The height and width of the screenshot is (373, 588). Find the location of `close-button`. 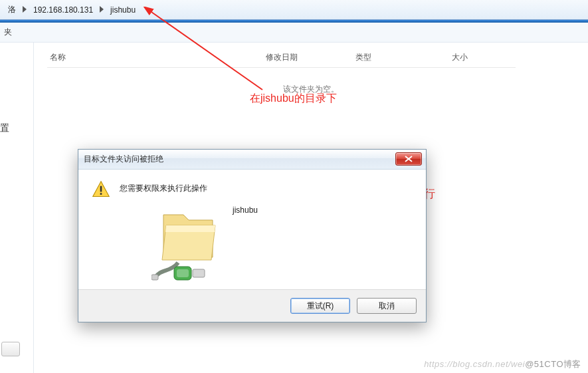

close-button is located at coordinates (409, 159).